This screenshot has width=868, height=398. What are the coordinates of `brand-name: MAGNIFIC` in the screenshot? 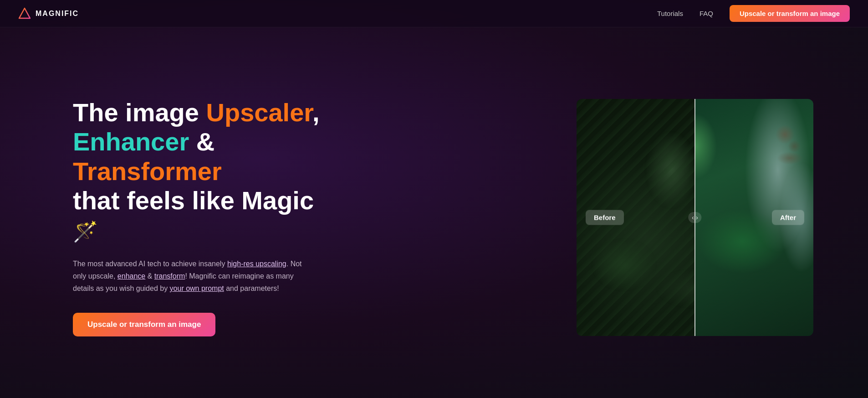 It's located at (57, 14).